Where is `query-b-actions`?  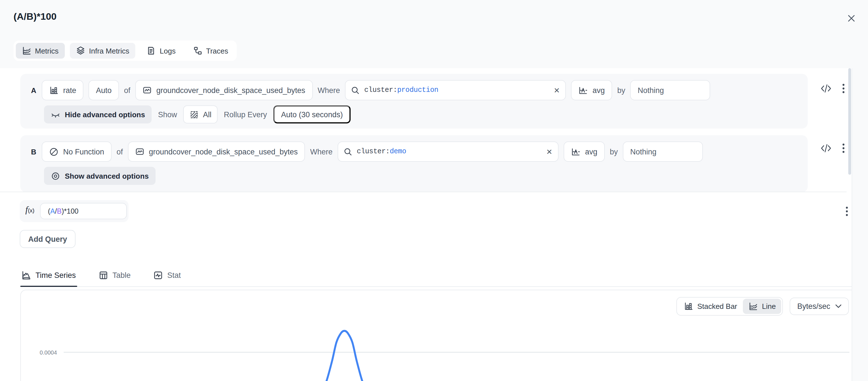 query-b-actions is located at coordinates (832, 148).